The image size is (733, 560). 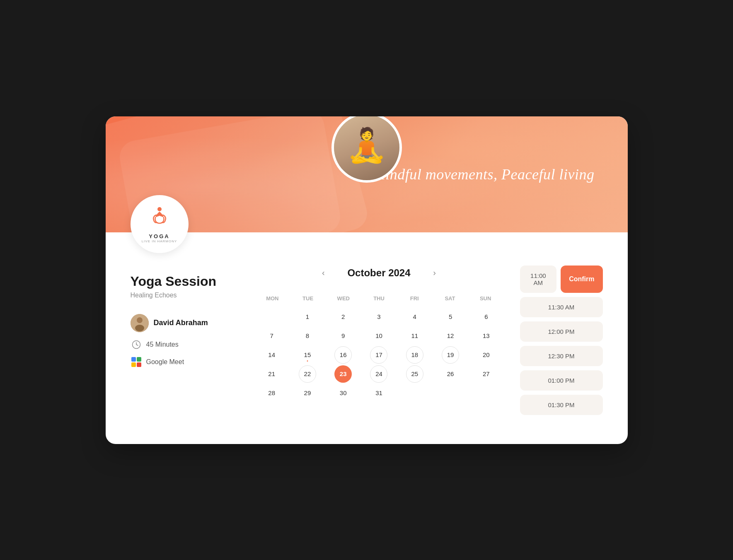 I want to click on logo-text: YOGA, so click(x=159, y=236).